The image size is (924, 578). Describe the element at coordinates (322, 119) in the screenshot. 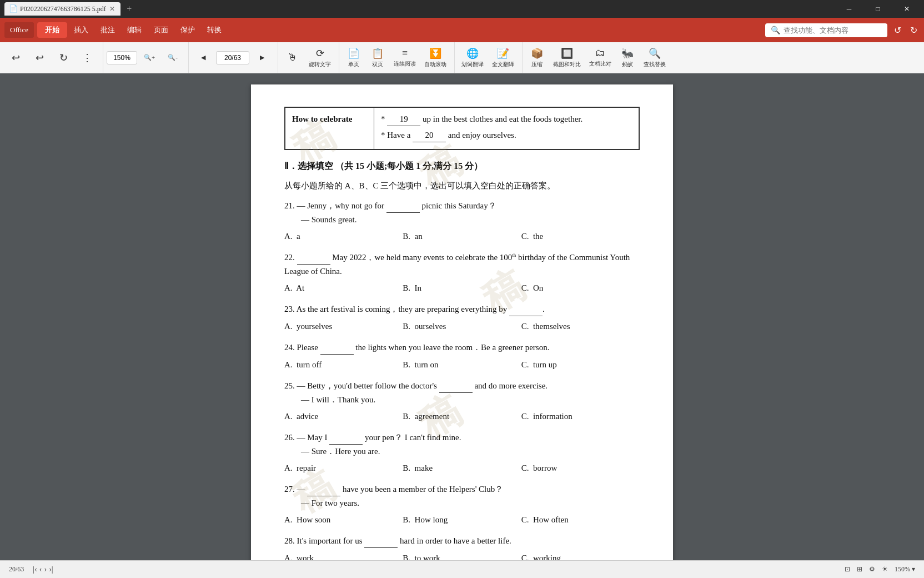

I see `how-to-celebrate-label: How to celebrate` at that location.